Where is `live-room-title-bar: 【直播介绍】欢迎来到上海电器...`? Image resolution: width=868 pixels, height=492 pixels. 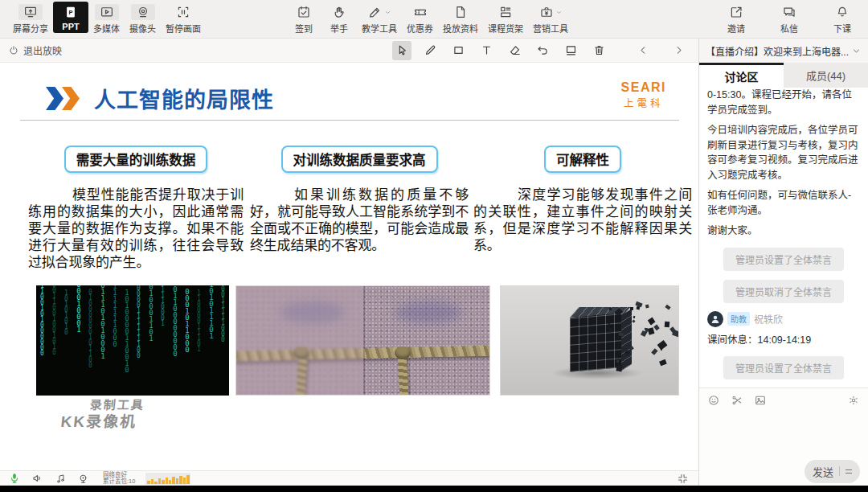 live-room-title-bar: 【直播介绍】欢迎来到上海电器... is located at coordinates (784, 51).